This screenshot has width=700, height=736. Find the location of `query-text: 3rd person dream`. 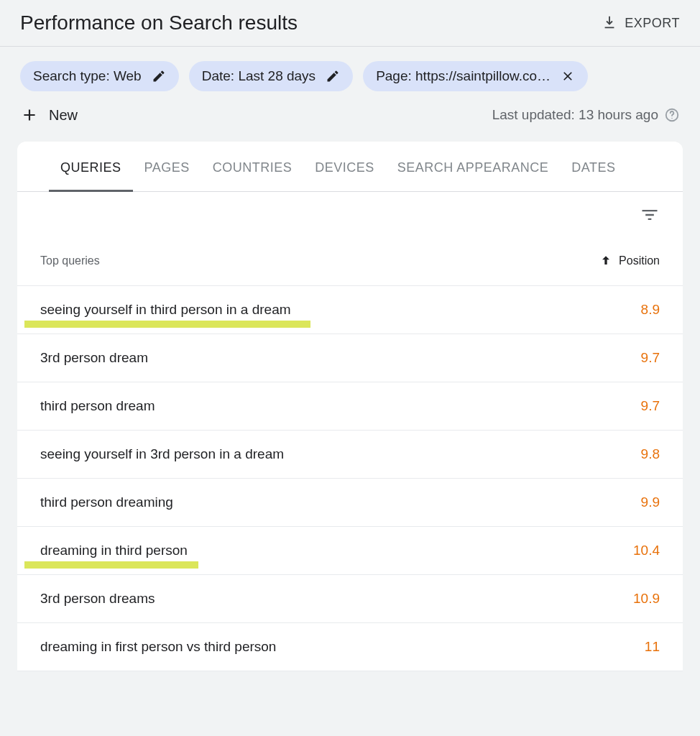

query-text: 3rd person dream is located at coordinates (94, 358).